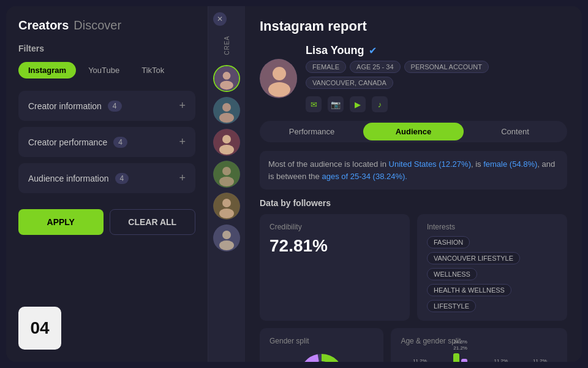 The width and height of the screenshot is (588, 368). What do you see at coordinates (479, 345) in the screenshot?
I see `age-gender-split-card: Age & gender split 11.2% 12.2% 18 - 24 2…` at bounding box center [479, 345].